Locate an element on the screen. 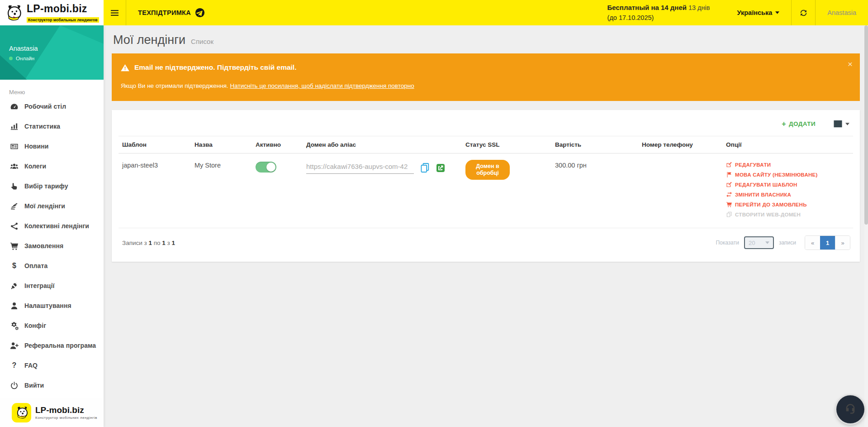 This screenshot has height=427, width=868. page-scrollbar is located at coordinates (866, 226).